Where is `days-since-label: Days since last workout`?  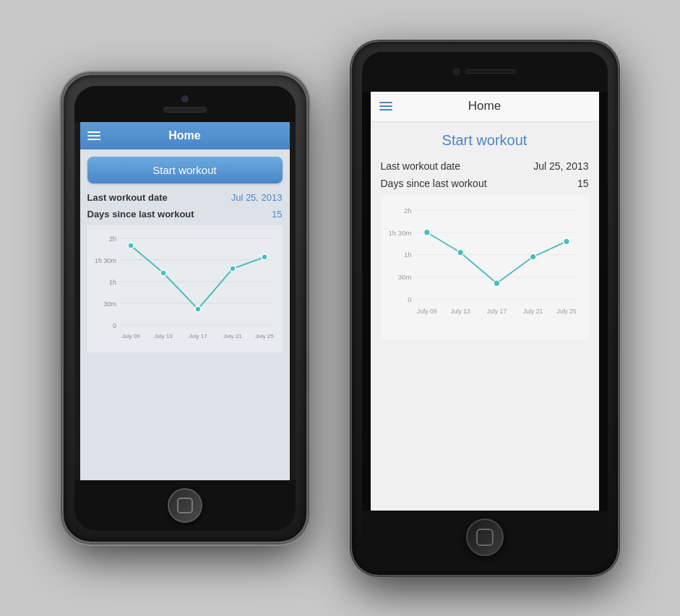 days-since-label: Days since last workout is located at coordinates (141, 214).